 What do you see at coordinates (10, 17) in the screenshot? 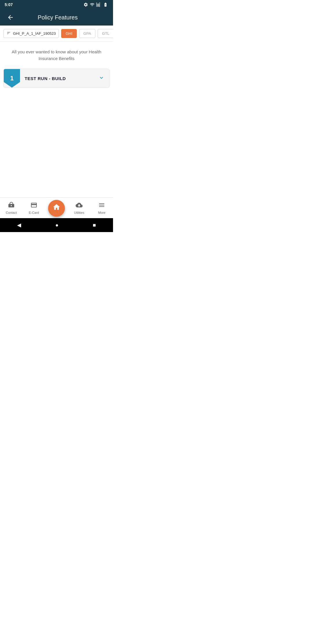
I see `back-button` at bounding box center [10, 17].